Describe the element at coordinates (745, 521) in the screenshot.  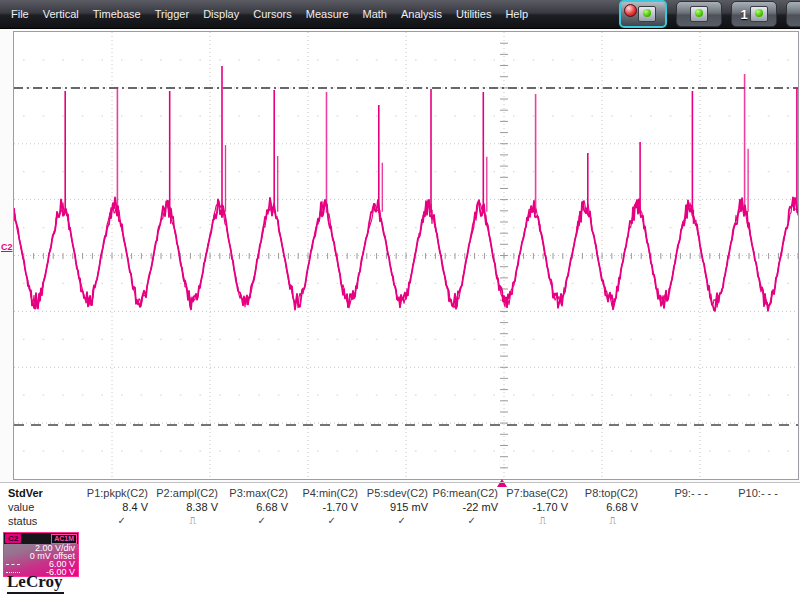
I see `param-status-p10` at that location.